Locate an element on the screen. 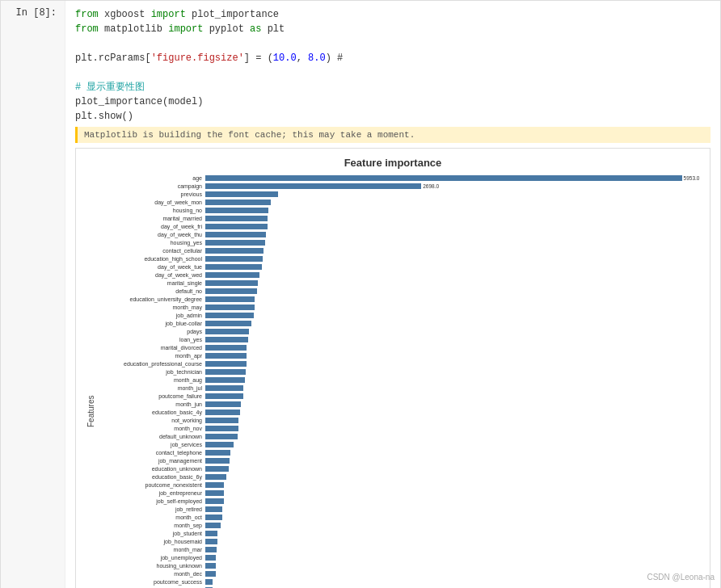 The image size is (721, 588). bar-row: contact_cellular is located at coordinates (401, 250).